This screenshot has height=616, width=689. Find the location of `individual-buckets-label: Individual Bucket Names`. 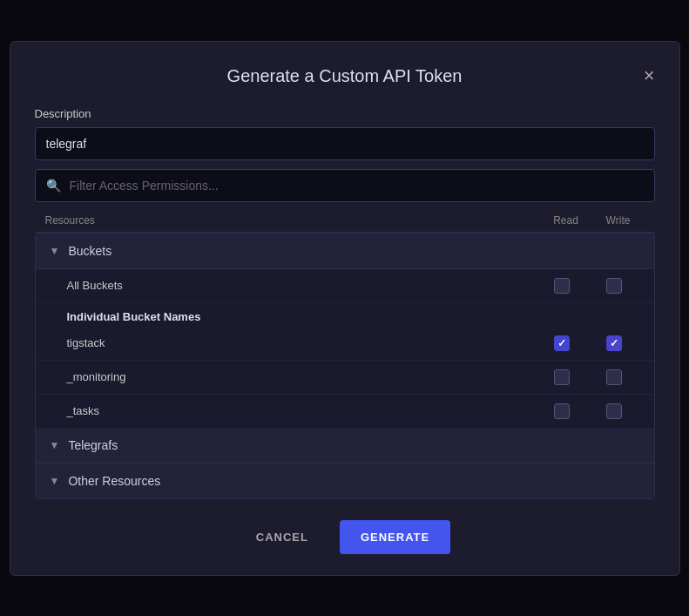

individual-buckets-label: Individual Bucket Names is located at coordinates (134, 317).